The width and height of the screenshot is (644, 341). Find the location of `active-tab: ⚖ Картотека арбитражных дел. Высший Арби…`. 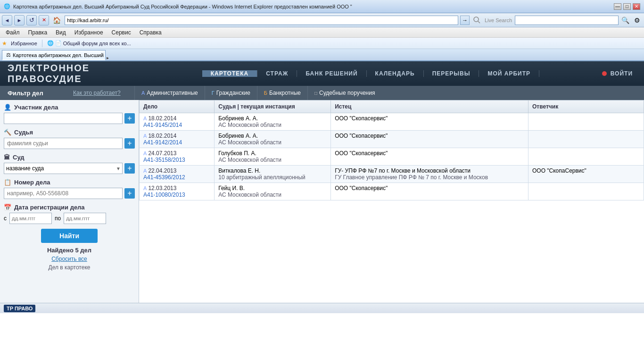

active-tab: ⚖ Картотека арбитражных дел. Высший Арби… is located at coordinates (54, 55).